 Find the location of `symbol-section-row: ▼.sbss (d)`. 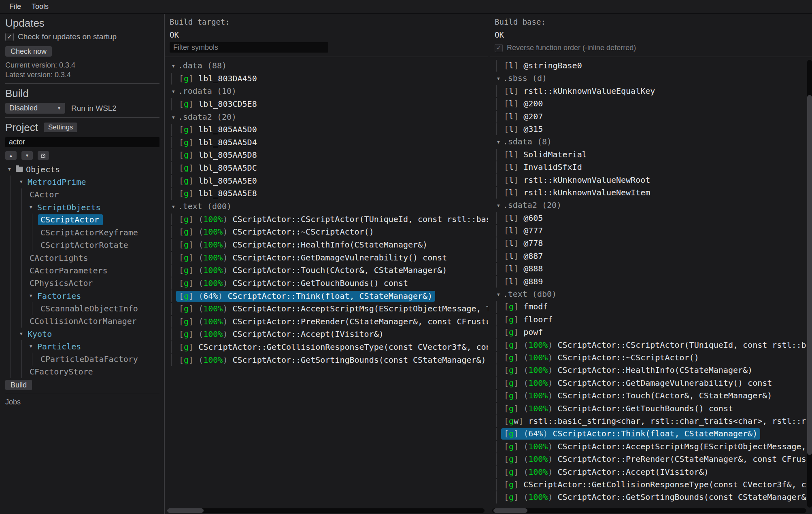

symbol-section-row: ▼.sbss (d) is located at coordinates (651, 78).